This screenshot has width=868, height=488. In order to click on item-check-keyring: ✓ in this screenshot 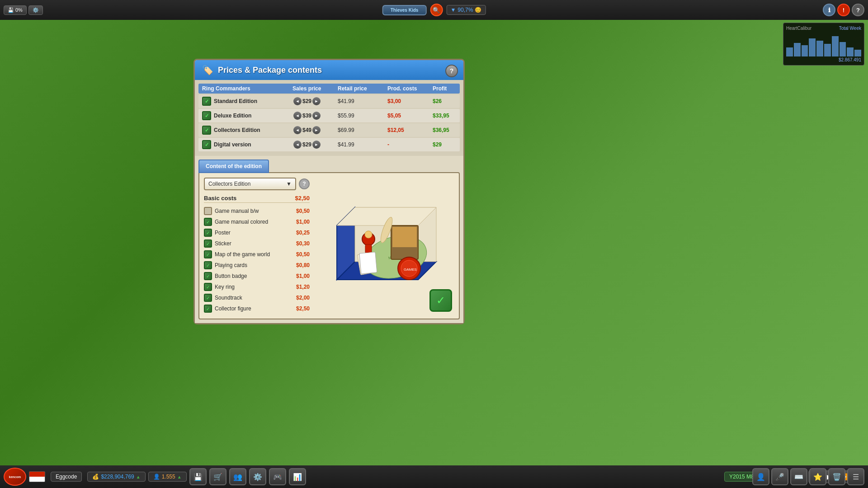, I will do `click(208, 287)`.